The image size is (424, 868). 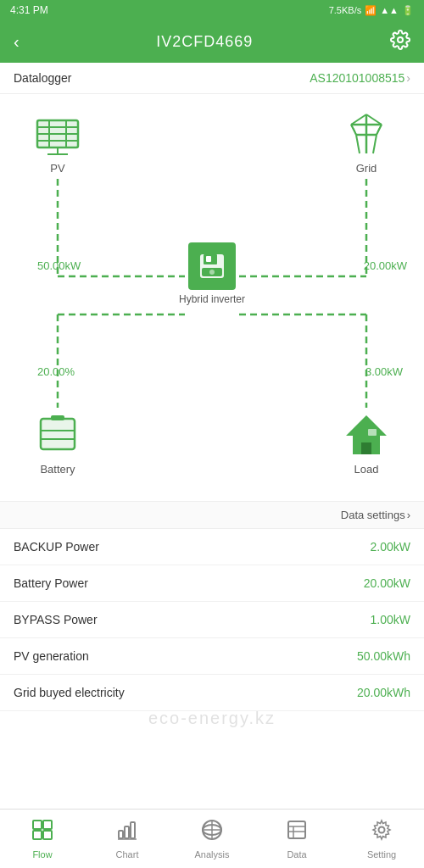 I want to click on power-pv-label: 50.00kW, so click(x=59, y=266).